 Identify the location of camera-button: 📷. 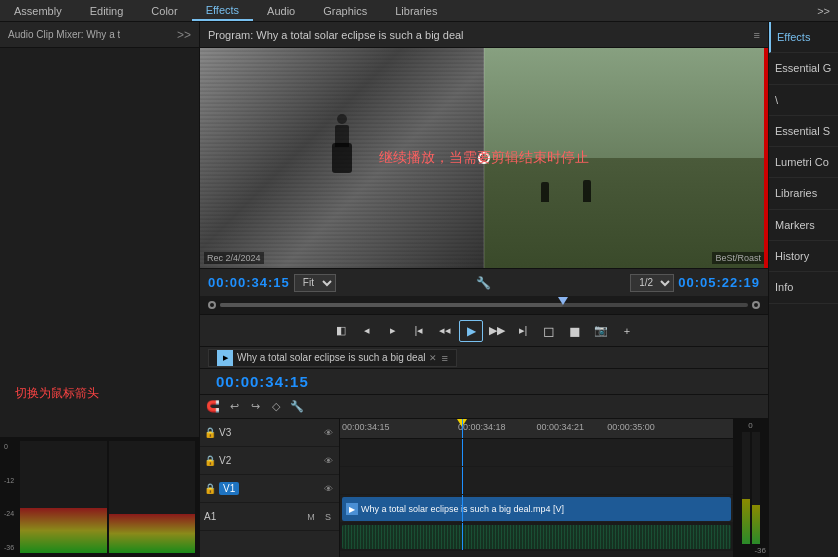
(601, 331).